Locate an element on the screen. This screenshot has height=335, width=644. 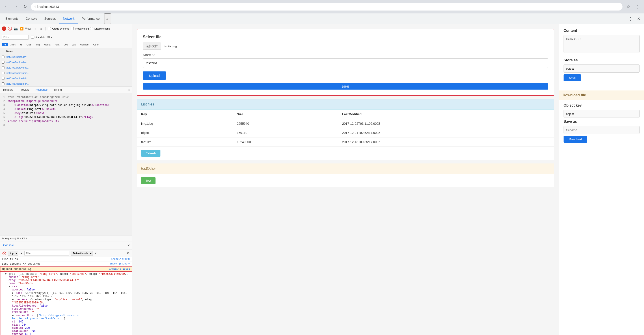
tab-network: Network is located at coordinates (69, 19).